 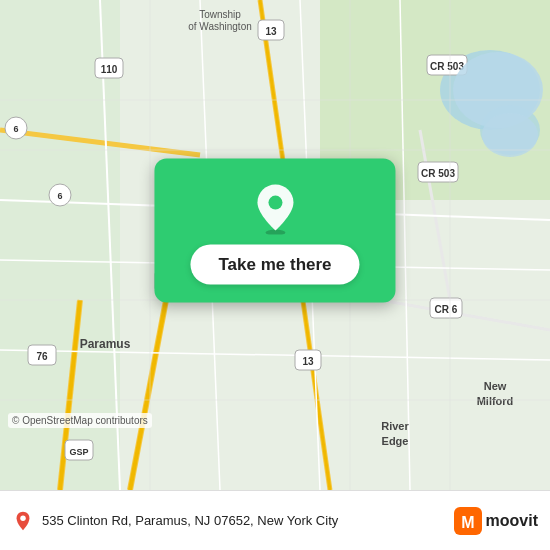 I want to click on bottom-bar: 535 Clinton Rd, Paramus, NJ 07652, New Y…, so click(x=275, y=520).